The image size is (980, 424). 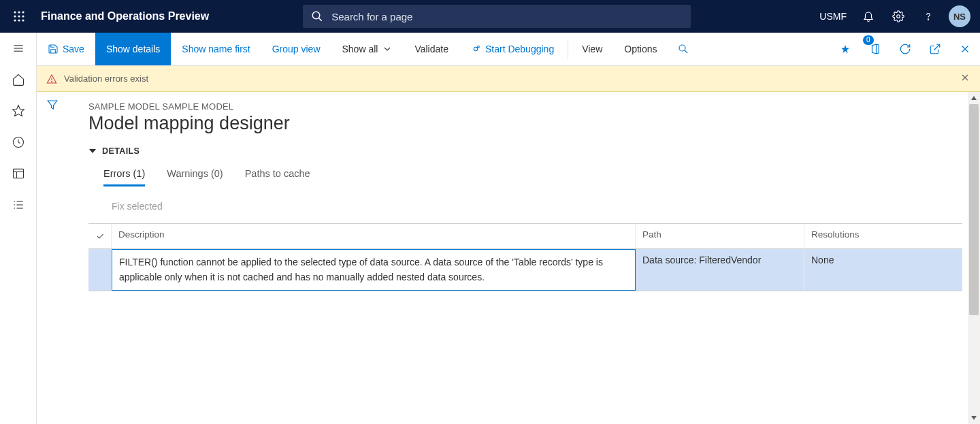 What do you see at coordinates (18, 205) in the screenshot?
I see `modules-icon` at bounding box center [18, 205].